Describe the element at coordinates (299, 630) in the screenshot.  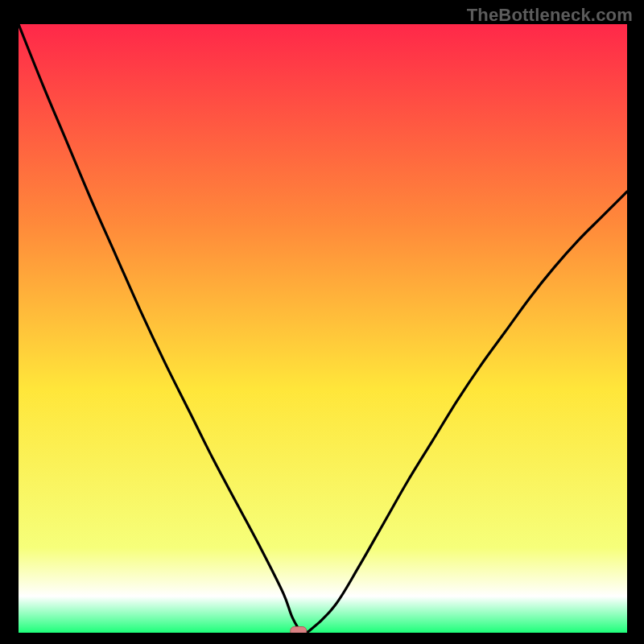
I see `optimal-point-marker` at that location.